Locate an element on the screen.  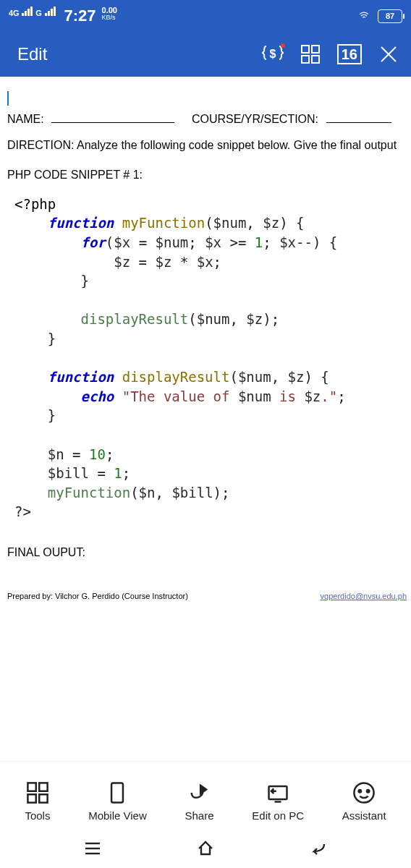
prepared-by: Prepared by: Vilchor G. Perdido (Course … is located at coordinates (98, 597).